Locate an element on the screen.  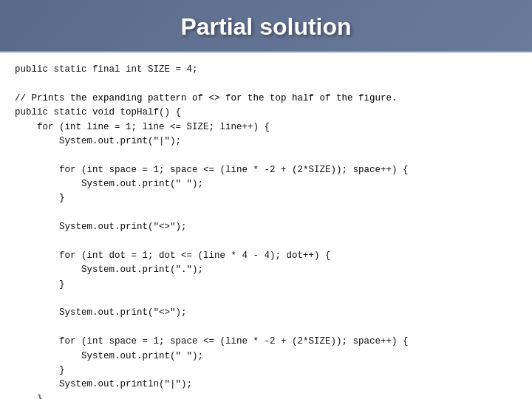
code-line17: System.out.print("<>"); is located at coordinates (100, 313).